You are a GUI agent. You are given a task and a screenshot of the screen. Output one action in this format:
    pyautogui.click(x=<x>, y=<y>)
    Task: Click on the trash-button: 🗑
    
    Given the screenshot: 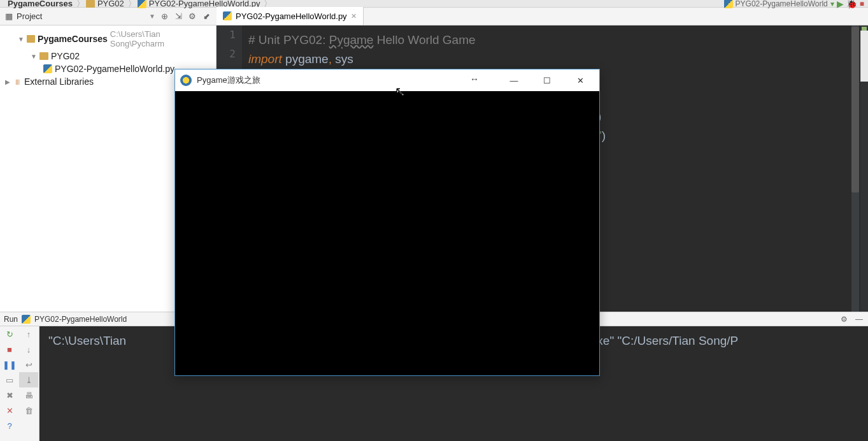 What is the action you would take?
    pyautogui.click(x=29, y=410)
    